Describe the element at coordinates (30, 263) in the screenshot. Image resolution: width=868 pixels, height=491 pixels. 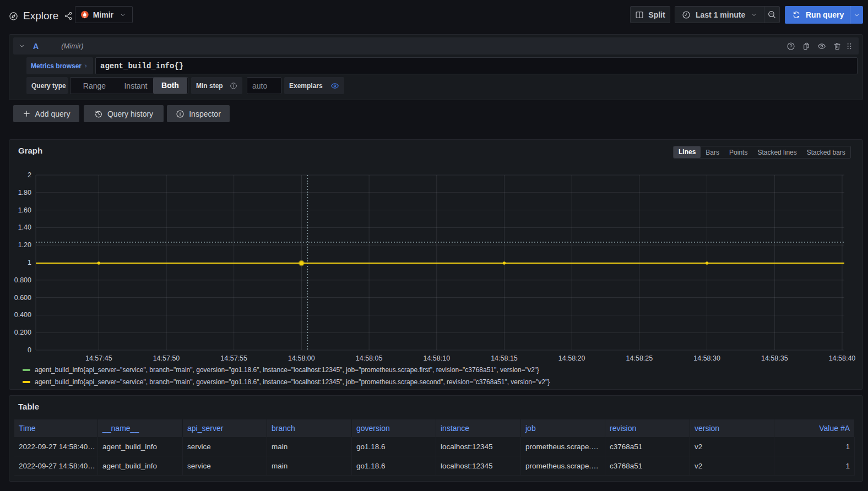
I see `svg-text: 1` at that location.